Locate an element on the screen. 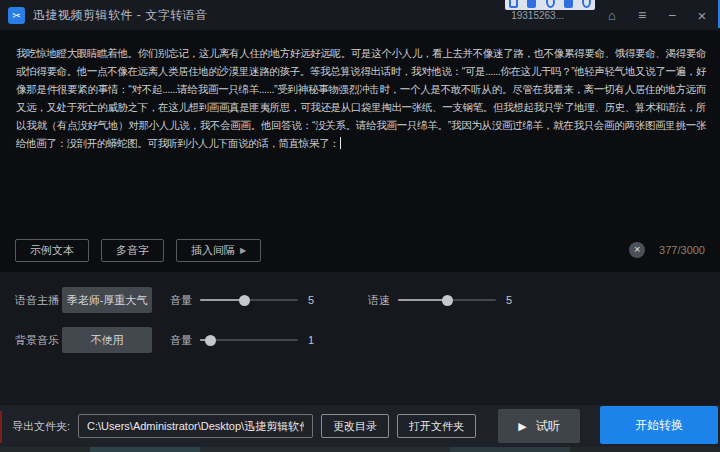 The image size is (720, 452). speed-value: 5 is located at coordinates (512, 300).